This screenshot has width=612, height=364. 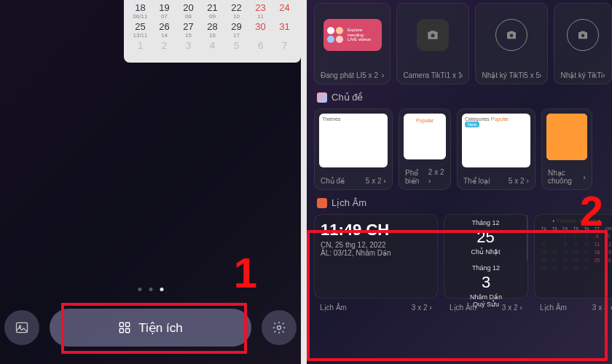 What do you see at coordinates (353, 149) in the screenshot?
I see `theme-card: ThemesChủ đề5 x 2 ›` at bounding box center [353, 149].